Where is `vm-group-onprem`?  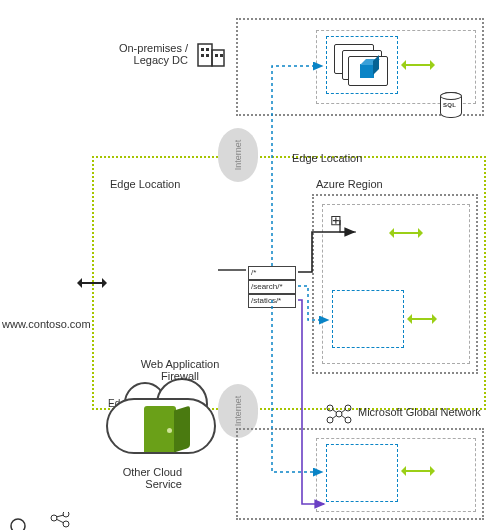 vm-group-onprem is located at coordinates (362, 65).